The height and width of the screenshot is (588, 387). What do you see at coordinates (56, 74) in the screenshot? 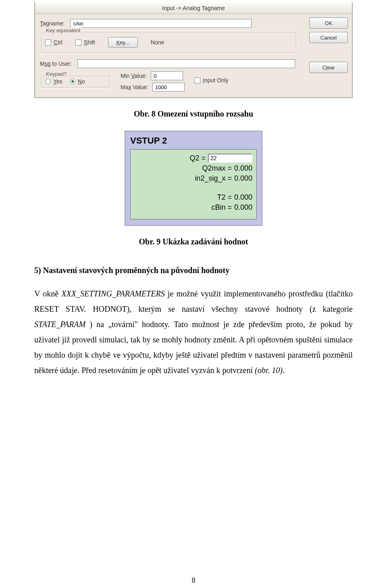
I see `keypad-legend: Keypad?` at bounding box center [56, 74].